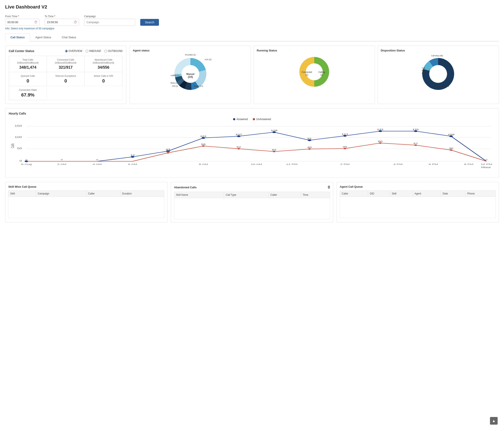 The height and width of the screenshot is (431, 504). I want to click on agent-call-queue-thead: Caller DID Skill Agent Date Phone, so click(418, 194).